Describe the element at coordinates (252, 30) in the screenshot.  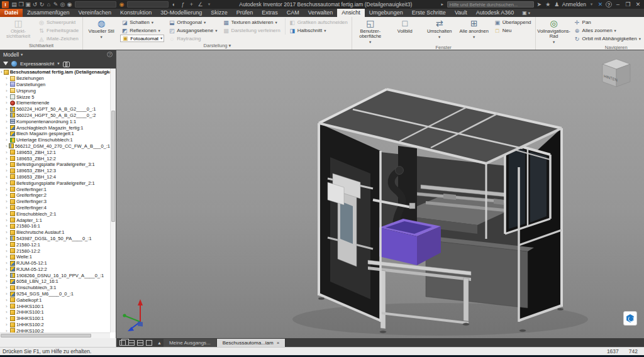
I see `darstellung-verfeinern-button: ▩Darstellung verfeinern` at that location.